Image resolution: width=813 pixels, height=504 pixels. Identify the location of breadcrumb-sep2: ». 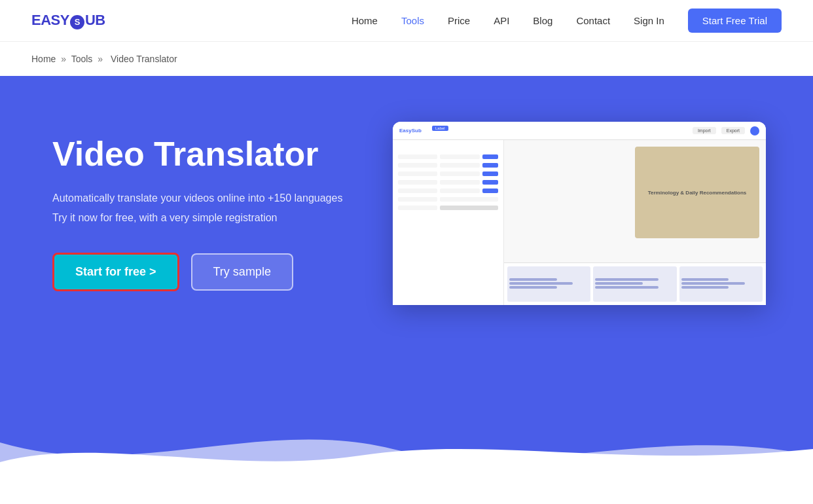
(100, 59).